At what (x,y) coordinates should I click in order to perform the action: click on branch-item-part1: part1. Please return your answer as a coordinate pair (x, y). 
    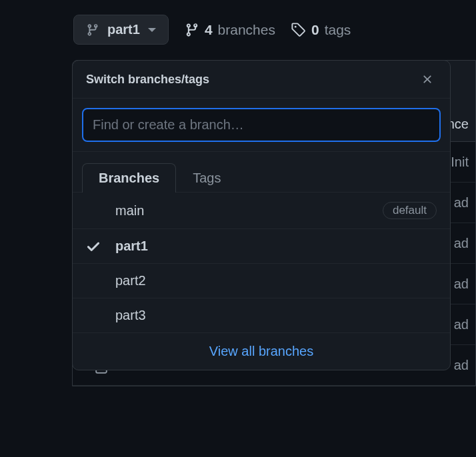
    Looking at the image, I should click on (261, 246).